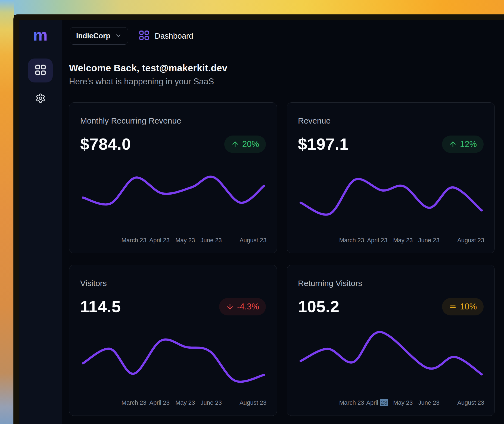  Describe the element at coordinates (230, 307) in the screenshot. I see `arrow-down-icon` at that location.